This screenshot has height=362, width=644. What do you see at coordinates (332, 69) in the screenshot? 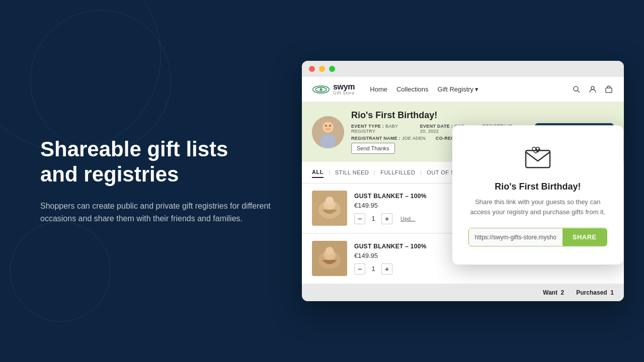
I see `browser-maximize-dot` at bounding box center [332, 69].